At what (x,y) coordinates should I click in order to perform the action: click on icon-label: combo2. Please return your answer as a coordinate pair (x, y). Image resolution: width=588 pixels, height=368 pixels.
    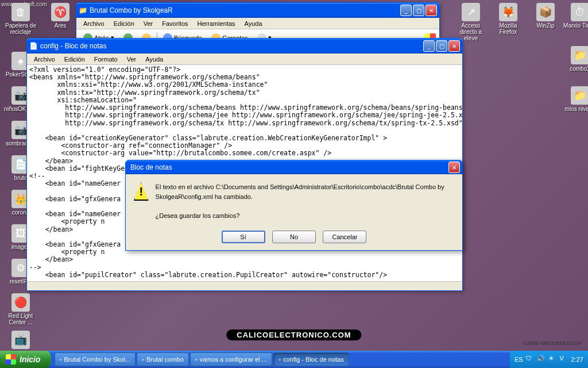
    Looking at the image, I should click on (575, 69).